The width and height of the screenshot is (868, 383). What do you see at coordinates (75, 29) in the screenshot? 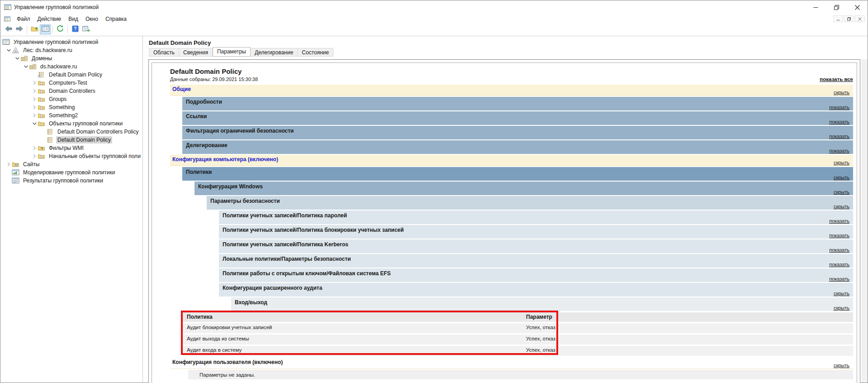
I see `help-button: ?` at bounding box center [75, 29].